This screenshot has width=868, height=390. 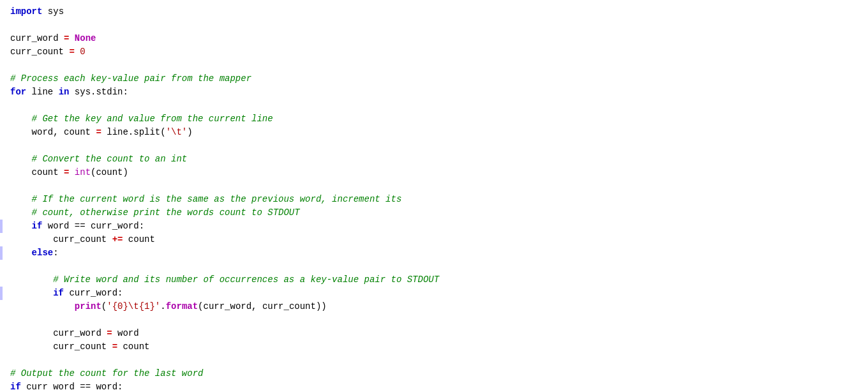 What do you see at coordinates (437, 294) in the screenshot?
I see `line-content-22: if curr_word:` at bounding box center [437, 294].